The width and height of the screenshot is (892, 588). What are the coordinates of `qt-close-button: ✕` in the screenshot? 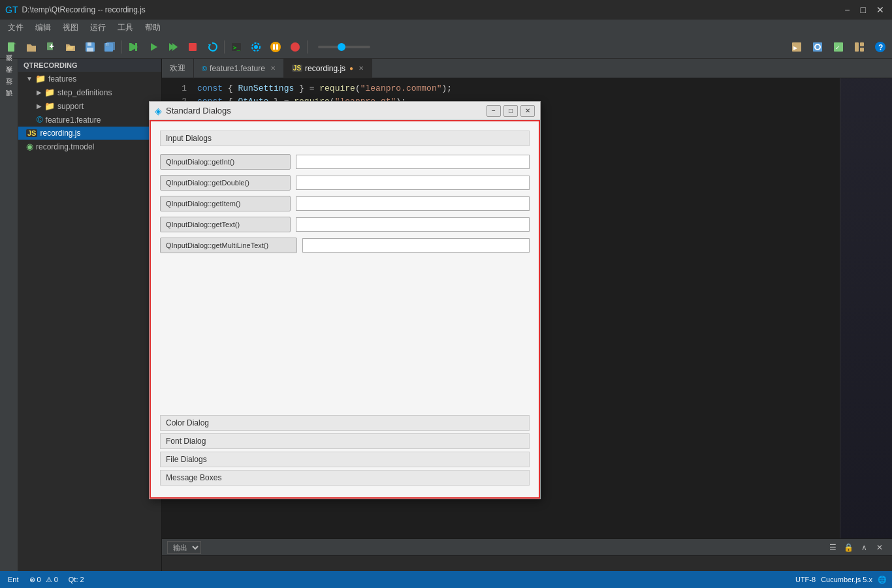 It's located at (528, 111).